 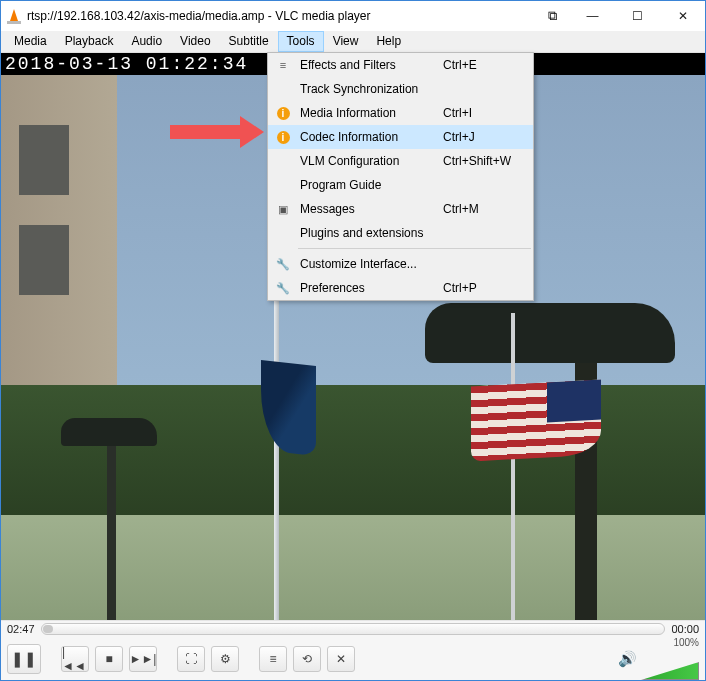 What do you see at coordinates (400, 288) in the screenshot?
I see `menuitem-preferences: 🔧 Preferences Ctrl+P` at bounding box center [400, 288].